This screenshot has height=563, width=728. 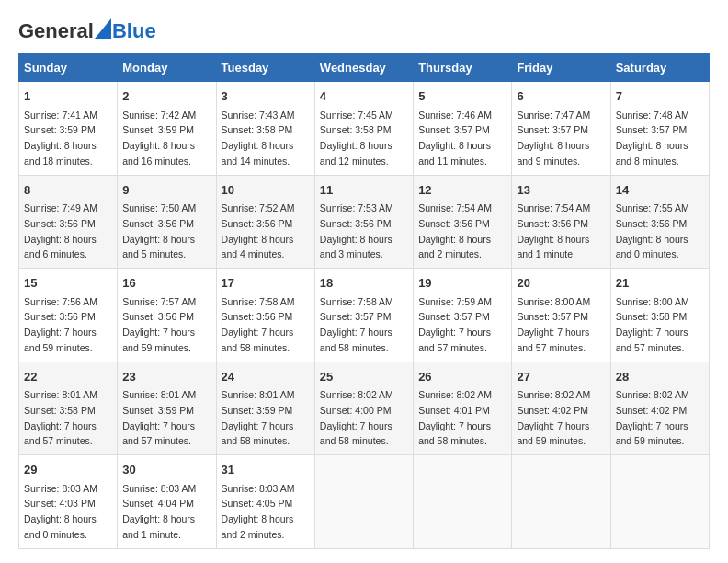 What do you see at coordinates (561, 408) in the screenshot?
I see `calendar-cell: 27Sunrise: 8:02 AMSunset: 4:02 PMDayligh…` at bounding box center [561, 408].